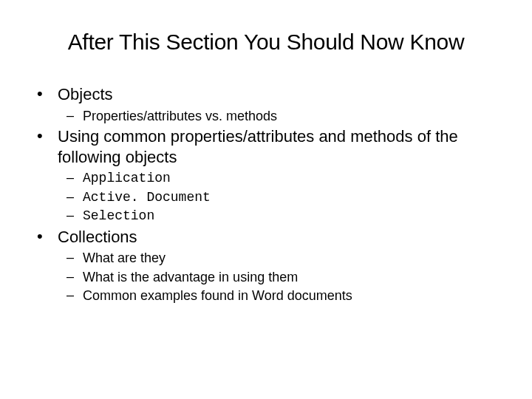 This screenshot has height=399, width=532. I want to click on bullet-text: Objects, so click(86, 95).